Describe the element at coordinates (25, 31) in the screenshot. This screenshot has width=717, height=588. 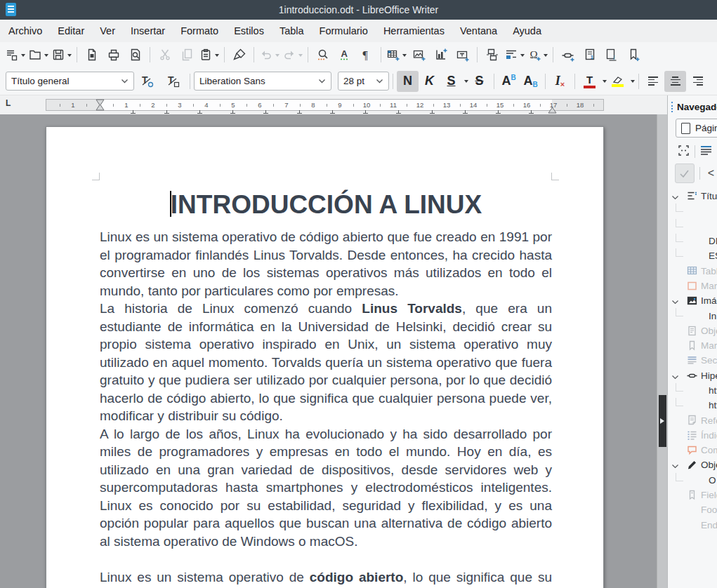
I see `menu-archivo: Archivo` at that location.